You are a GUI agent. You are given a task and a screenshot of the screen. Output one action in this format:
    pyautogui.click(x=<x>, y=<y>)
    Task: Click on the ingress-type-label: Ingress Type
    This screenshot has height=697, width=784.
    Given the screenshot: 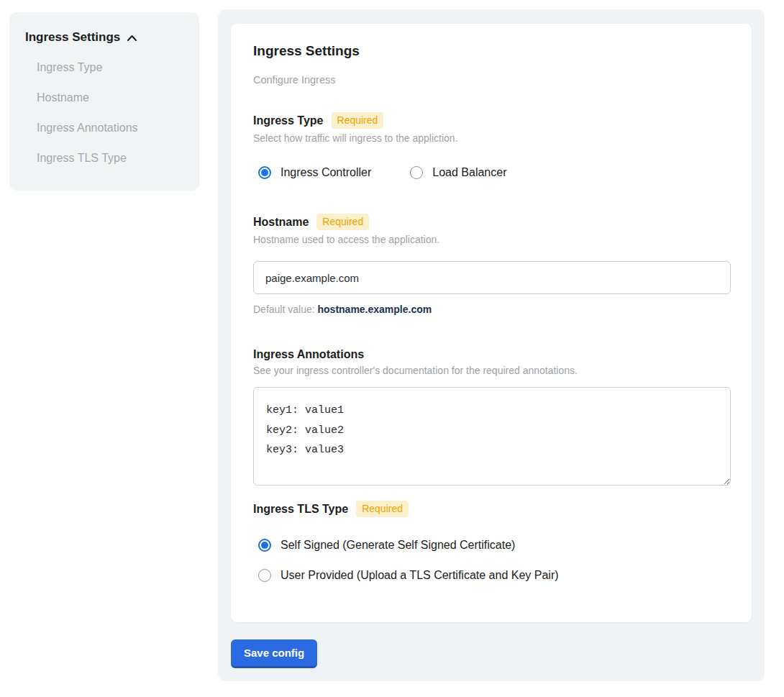 What is the action you would take?
    pyautogui.click(x=288, y=121)
    